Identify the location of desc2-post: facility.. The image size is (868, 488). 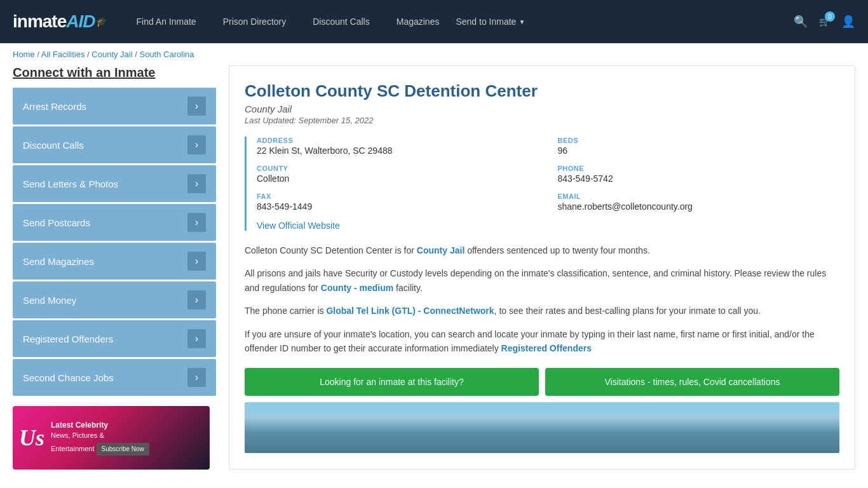
(408, 288).